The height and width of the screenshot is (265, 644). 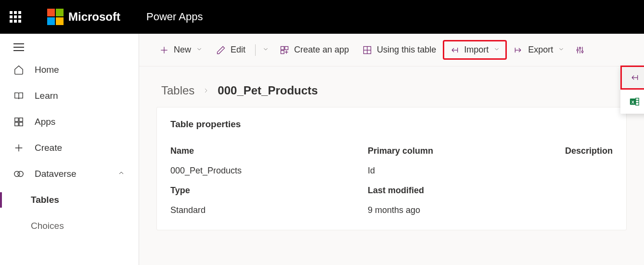 I want to click on toolbar-label: Create an app, so click(x=322, y=50).